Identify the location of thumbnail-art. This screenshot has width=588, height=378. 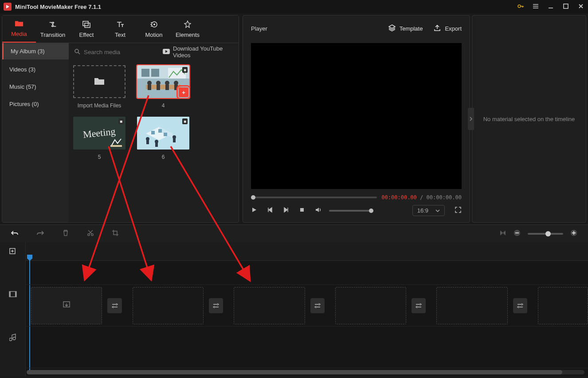
(163, 133).